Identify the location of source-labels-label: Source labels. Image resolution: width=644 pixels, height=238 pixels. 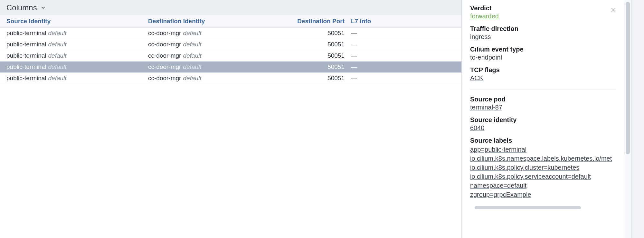
(543, 140).